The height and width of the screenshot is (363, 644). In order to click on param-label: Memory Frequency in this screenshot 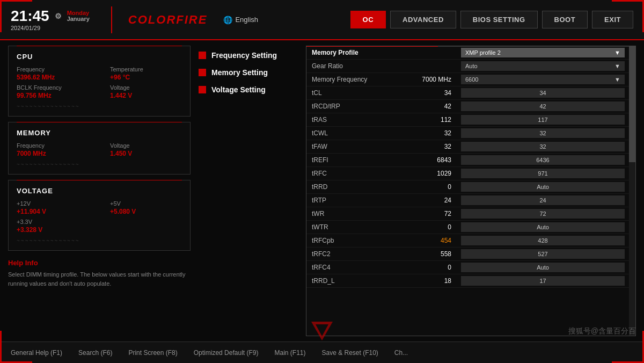, I will do `click(360, 79)`.